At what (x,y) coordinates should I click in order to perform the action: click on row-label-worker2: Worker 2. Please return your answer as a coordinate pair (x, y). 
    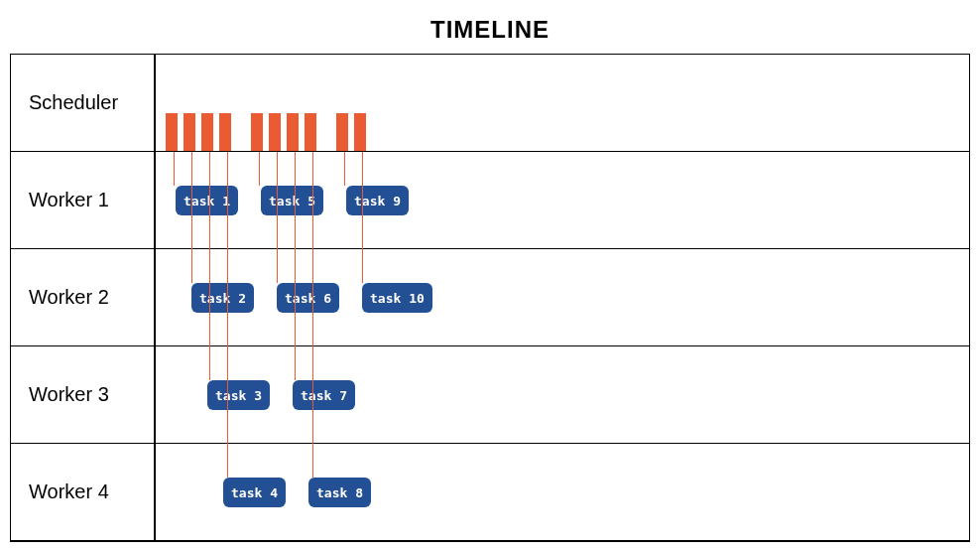
    Looking at the image, I should click on (83, 298).